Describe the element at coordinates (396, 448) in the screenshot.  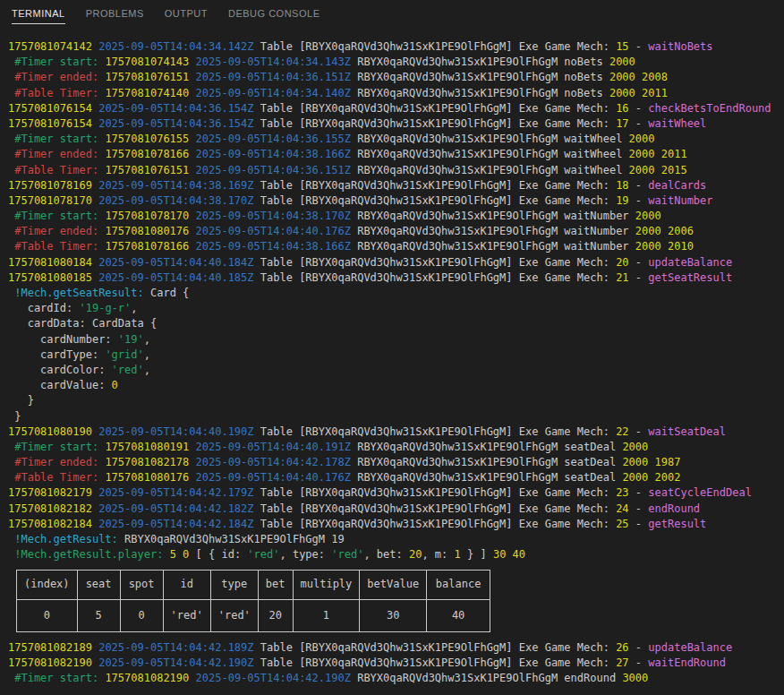
I see `terminal-line: #Timer start: 1757081080191 2025-09-05T1…` at that location.